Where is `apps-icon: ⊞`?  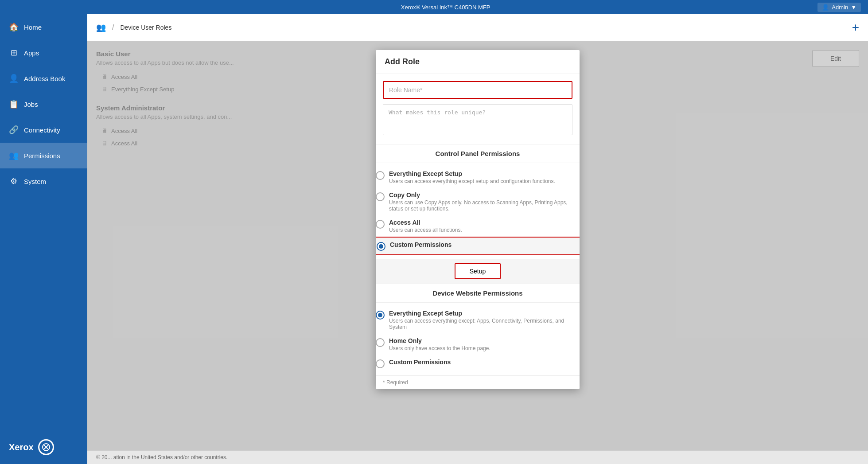 apps-icon: ⊞ is located at coordinates (14, 53).